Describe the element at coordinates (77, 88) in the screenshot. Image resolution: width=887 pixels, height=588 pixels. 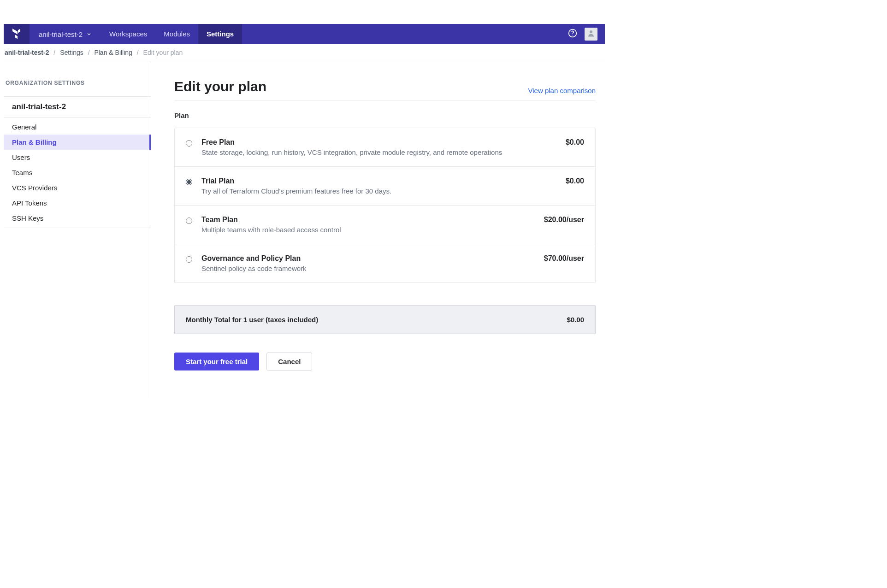
I see `sidebar-section-label: ORGANIZATION SETTINGS` at that location.